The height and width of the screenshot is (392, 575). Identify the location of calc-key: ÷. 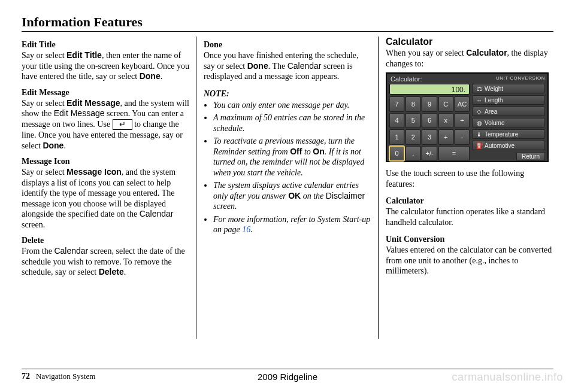
(462, 121).